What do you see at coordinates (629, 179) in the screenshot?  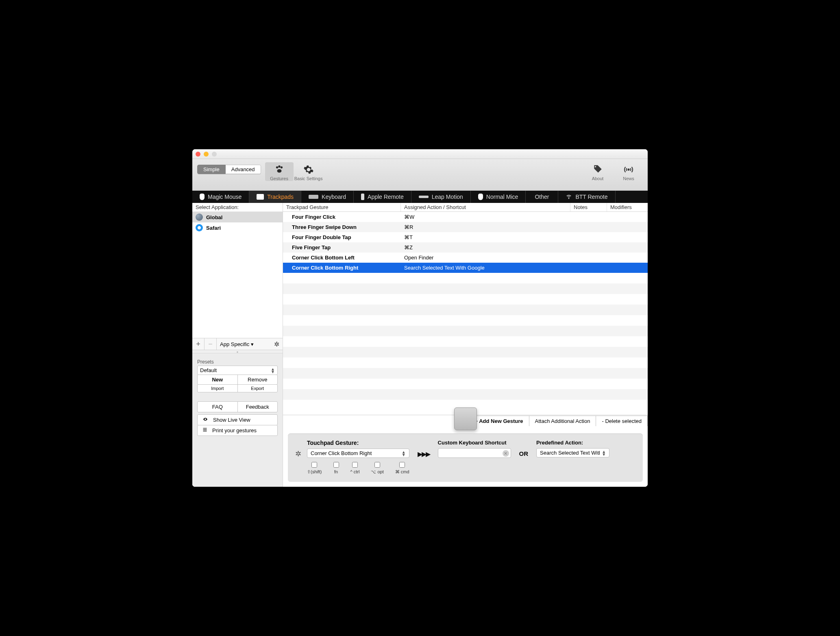 I see `news-label: News` at bounding box center [629, 179].